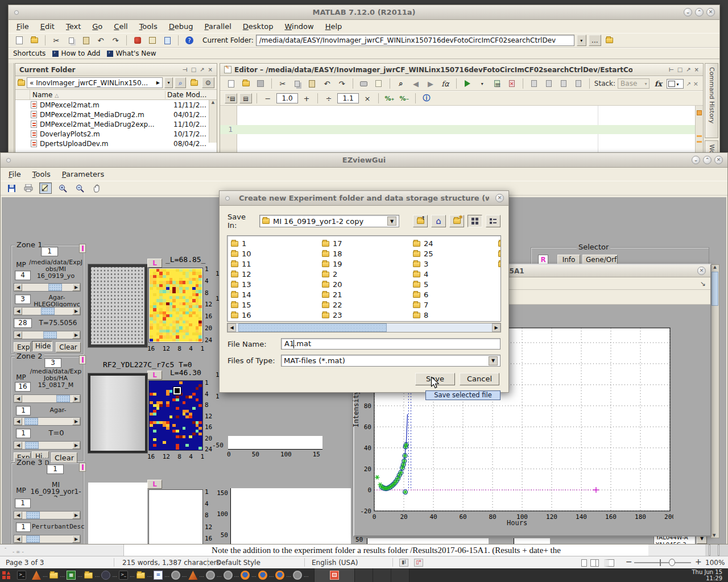 The image size is (728, 582). I want to click on fx-icon: fx, so click(658, 84).